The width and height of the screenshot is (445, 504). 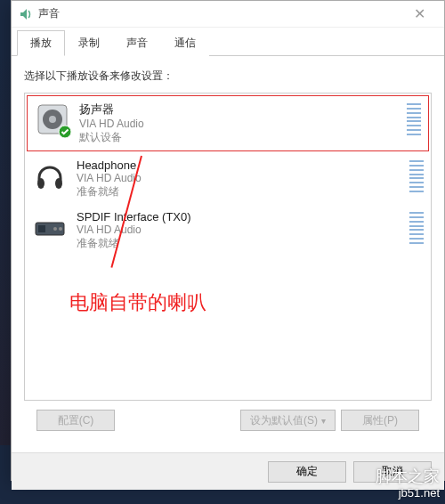 I want to click on tab-sounds: 声音, so click(x=137, y=43).